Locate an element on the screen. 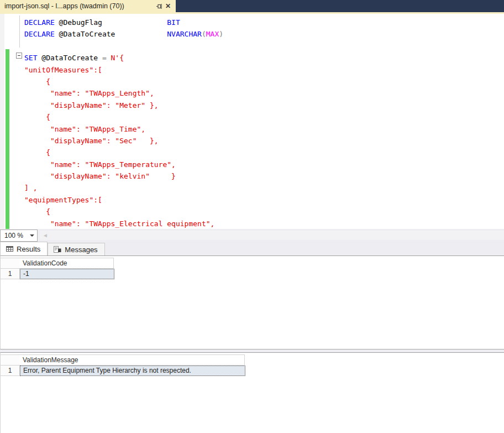 Image resolution: width=504 pixels, height=433 pixels. outline-margin-line is located at coordinates (20, 32).